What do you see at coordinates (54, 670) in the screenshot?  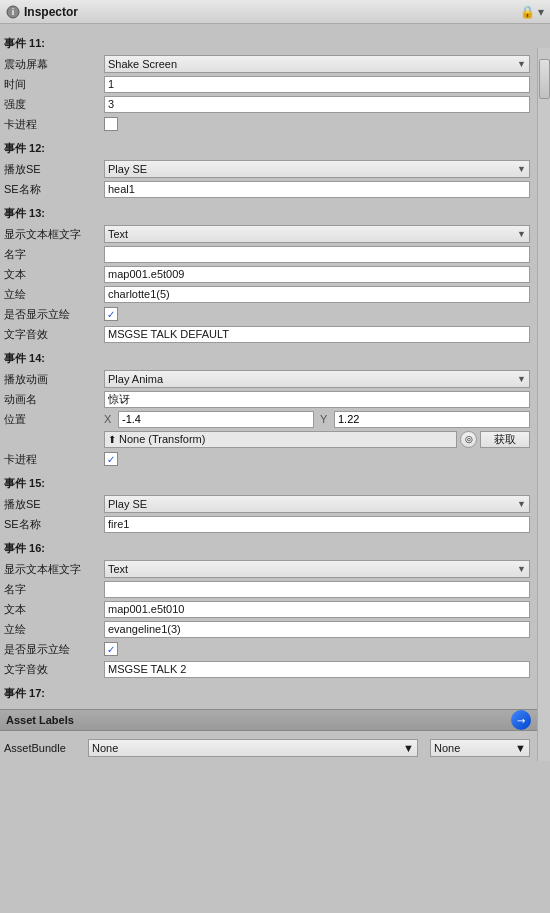 I see `field-label: 文字音效` at bounding box center [54, 670].